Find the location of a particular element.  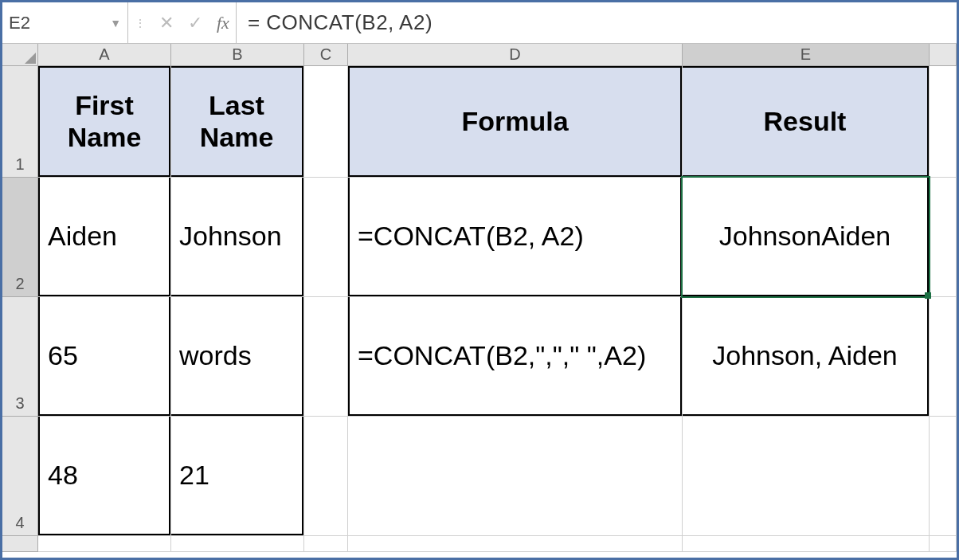

accept-formula-icon: ✓ is located at coordinates (195, 23).